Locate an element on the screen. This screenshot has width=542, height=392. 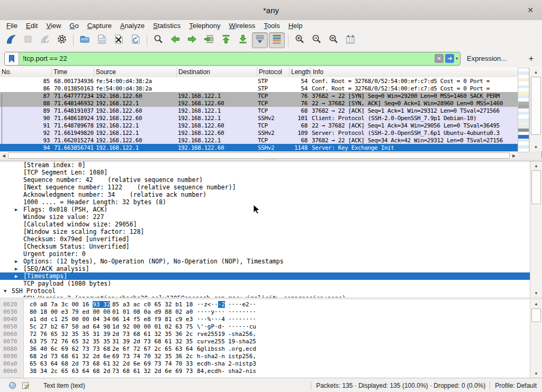
collapse-icon: ▼ is located at coordinates (5, 291).